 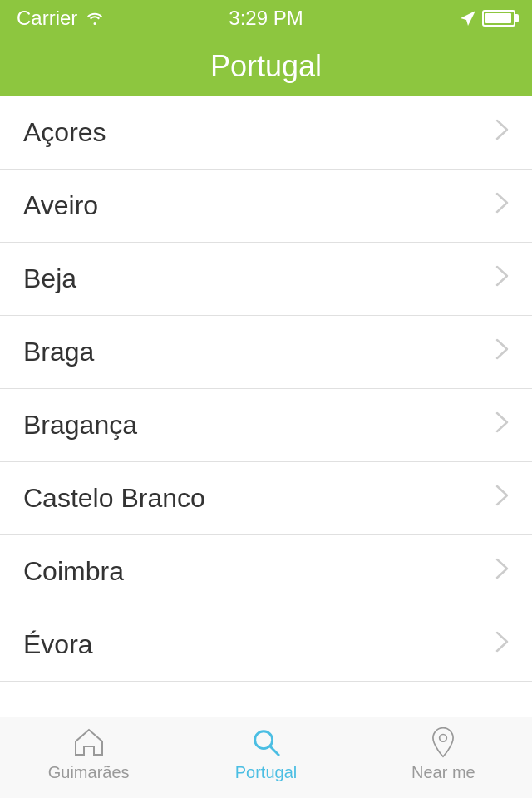 I want to click on location-pin-icon, so click(x=443, y=742).